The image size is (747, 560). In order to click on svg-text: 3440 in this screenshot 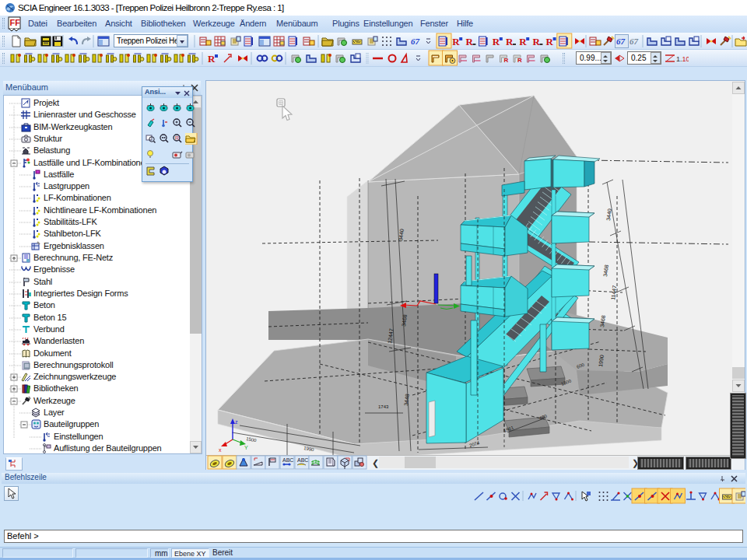, I will do `click(608, 215)`.